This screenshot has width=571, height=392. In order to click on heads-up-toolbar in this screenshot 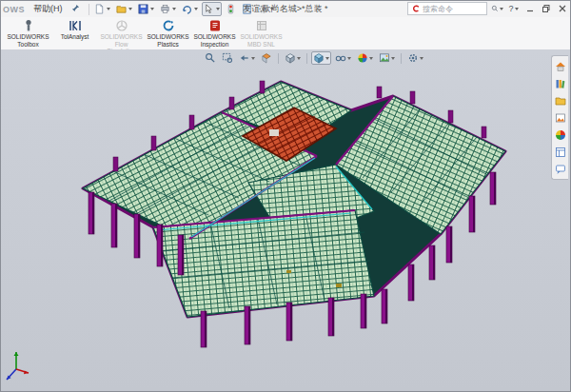, I will do `click(314, 58)`.